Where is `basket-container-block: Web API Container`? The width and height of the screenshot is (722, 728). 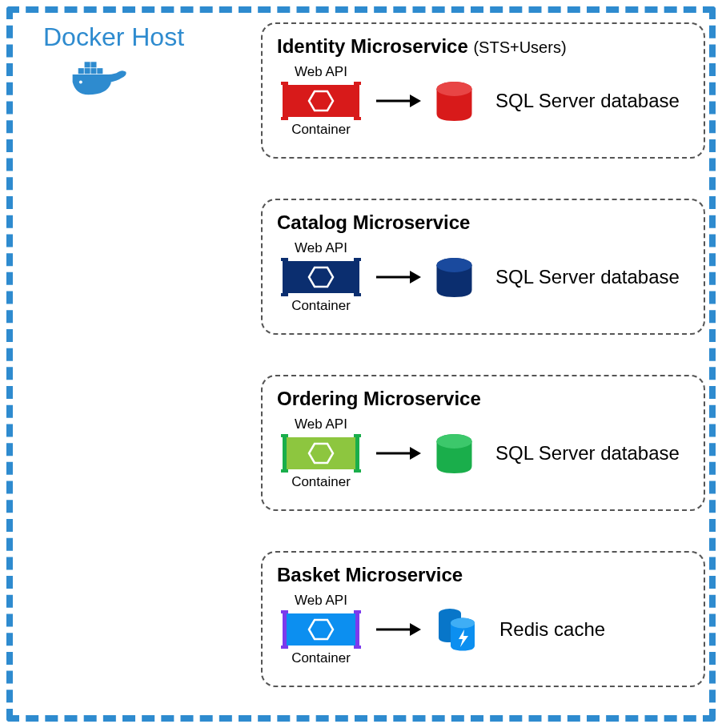
basket-container-block: Web API Container is located at coordinates (321, 629).